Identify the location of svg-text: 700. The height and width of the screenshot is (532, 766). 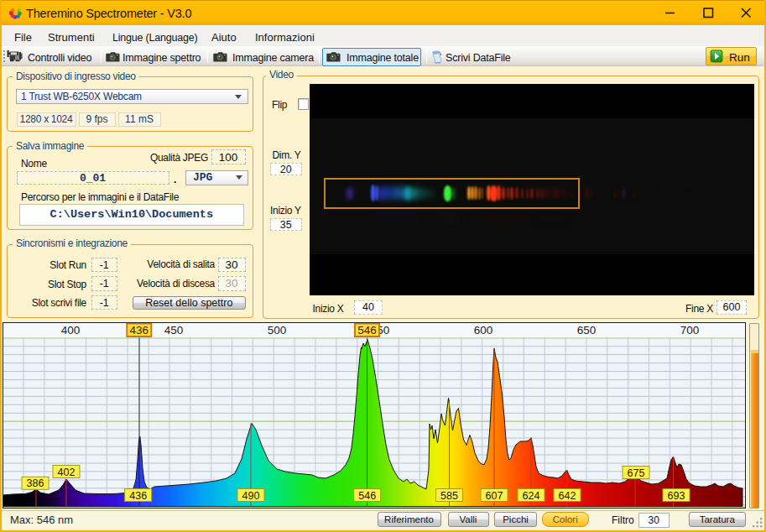
(690, 331).